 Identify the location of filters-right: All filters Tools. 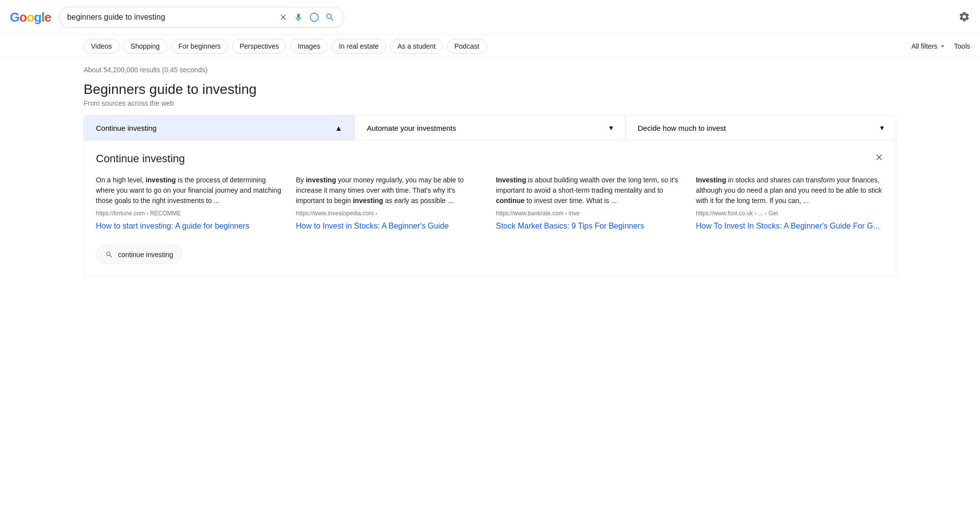
(941, 46).